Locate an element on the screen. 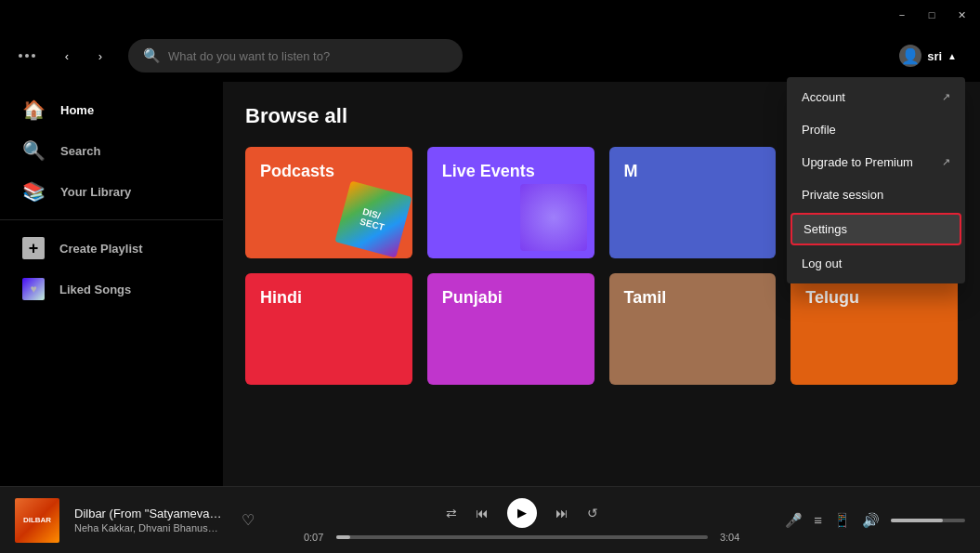 This screenshot has height=553, width=980. dropdown-item-private-session: Private session is located at coordinates (876, 195).